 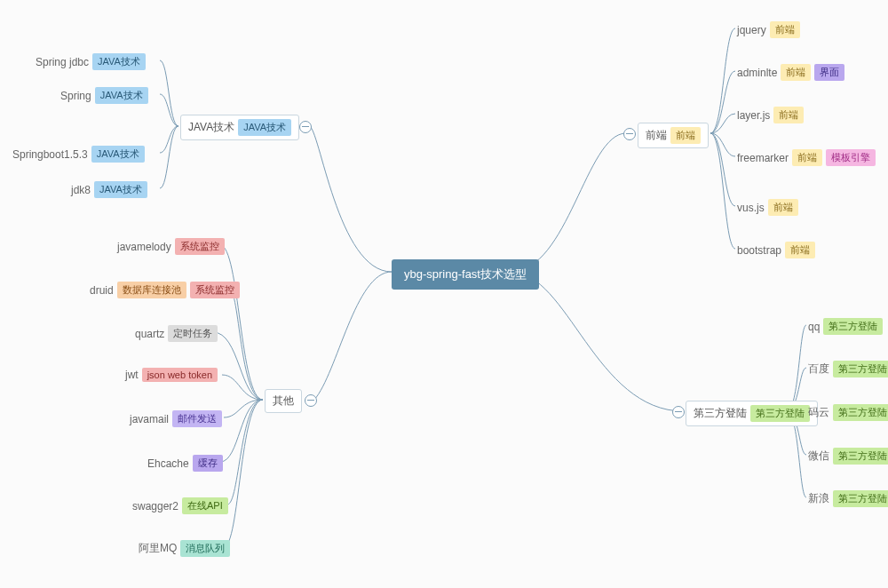 What do you see at coordinates (144, 247) in the screenshot?
I see `leaf-label: javamelody` at bounding box center [144, 247].